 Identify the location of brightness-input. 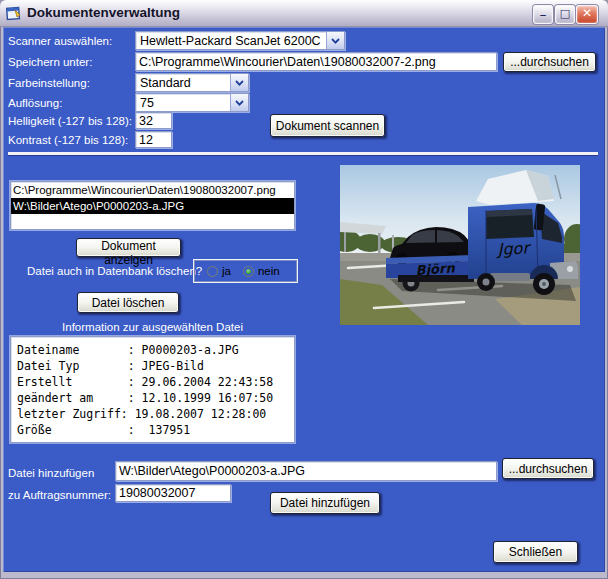
(154, 120).